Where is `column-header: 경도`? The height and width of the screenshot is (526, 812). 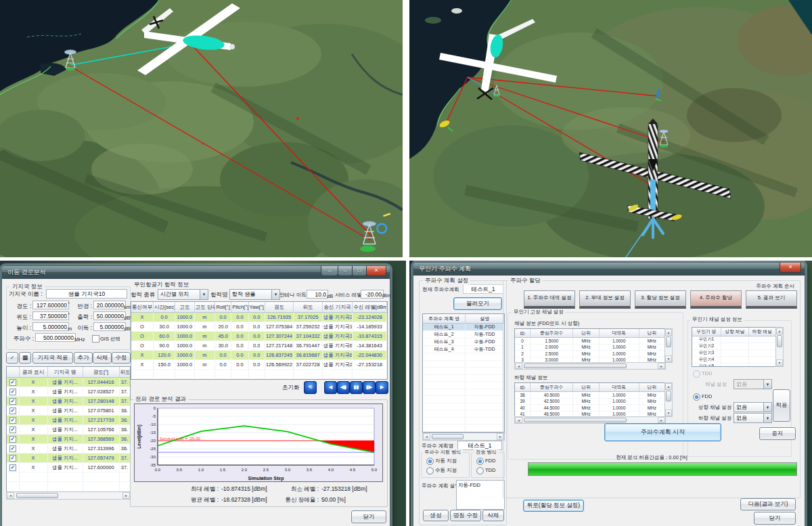
column-header: 경도 is located at coordinates (279, 307).